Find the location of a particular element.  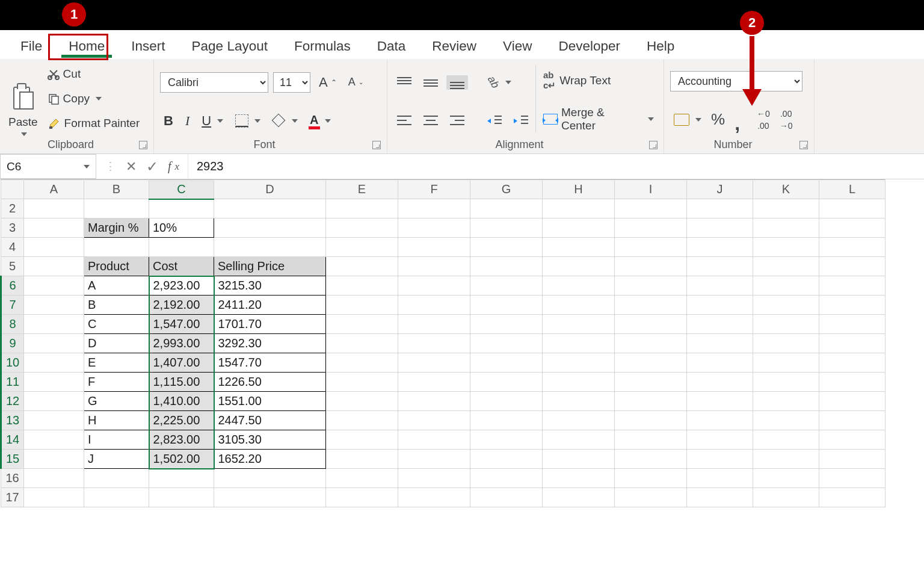

col-header-L: L is located at coordinates (852, 190).